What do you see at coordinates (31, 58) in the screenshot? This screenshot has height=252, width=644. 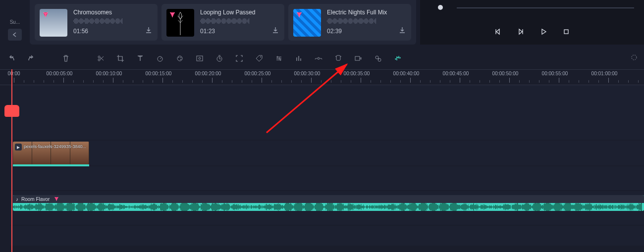 I see `redo-icon` at bounding box center [31, 58].